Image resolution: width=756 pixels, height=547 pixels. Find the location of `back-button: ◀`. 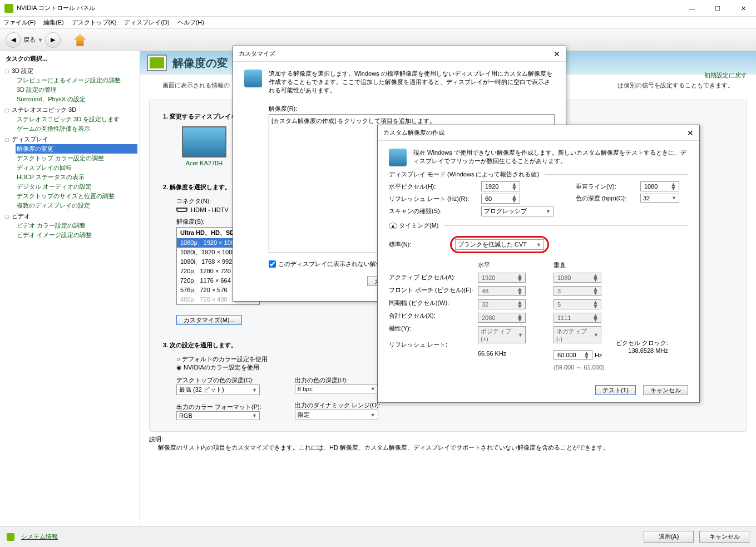

back-button: ◀ is located at coordinates (13, 40).